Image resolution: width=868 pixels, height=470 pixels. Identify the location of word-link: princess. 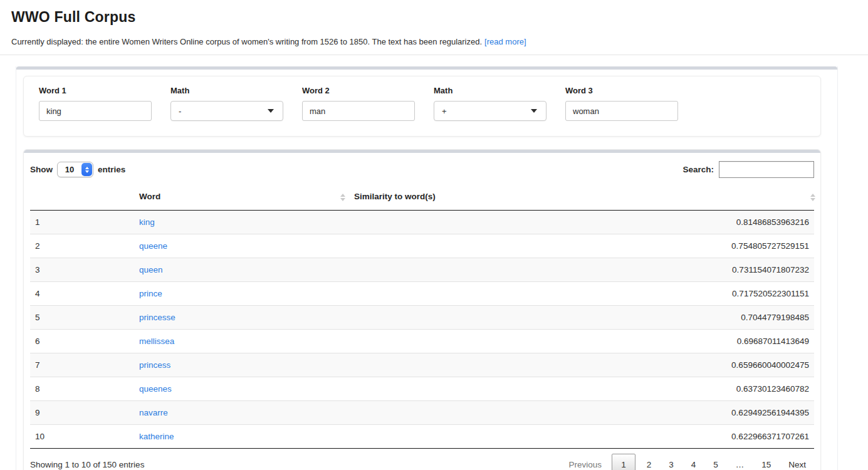
(155, 365).